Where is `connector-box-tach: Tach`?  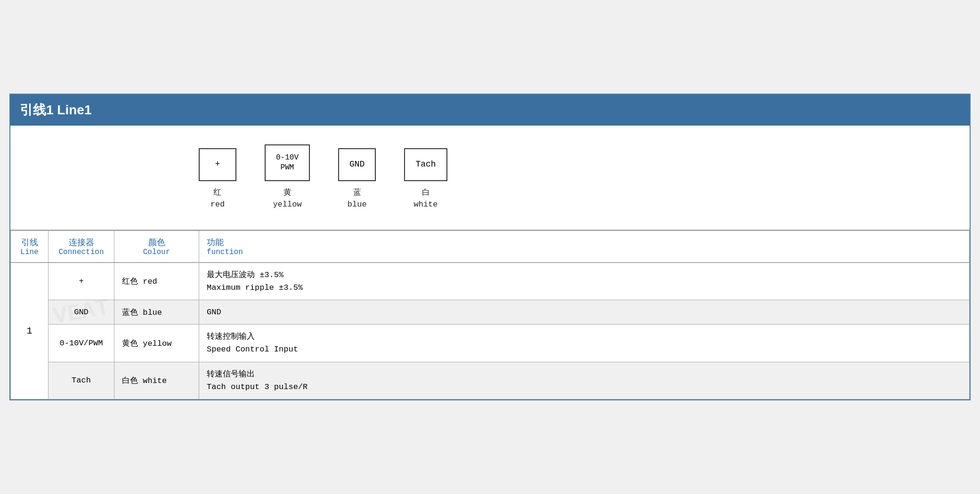 connector-box-tach: Tach is located at coordinates (426, 165).